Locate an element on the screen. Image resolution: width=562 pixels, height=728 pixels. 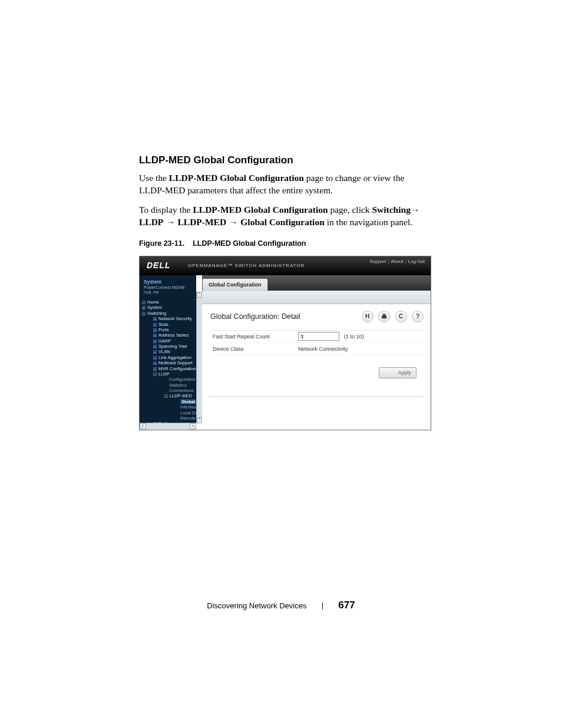
text: page, click is located at coordinates (350, 210).